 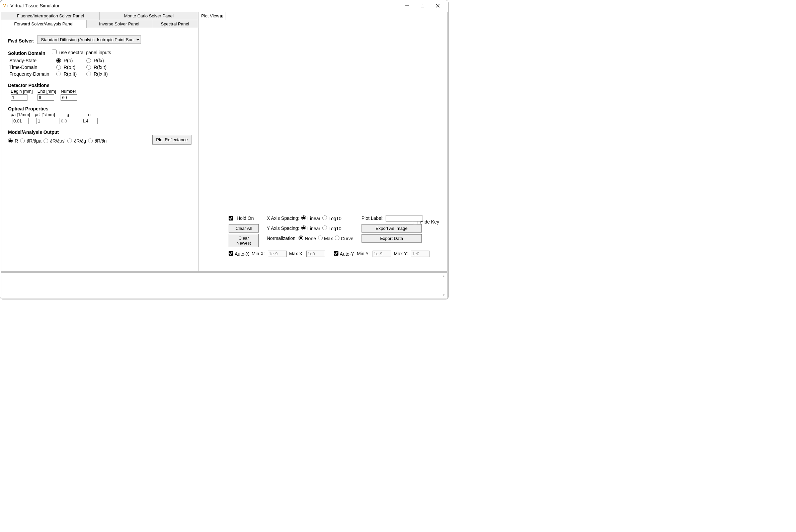 I want to click on maximize-button, so click(x=422, y=6).